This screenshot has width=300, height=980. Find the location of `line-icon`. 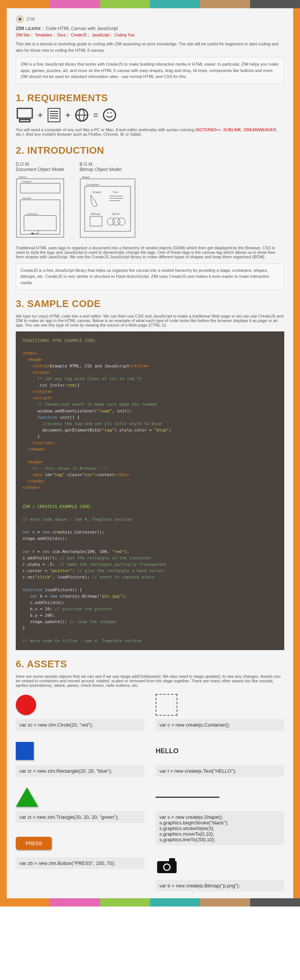

line-icon is located at coordinates (187, 797).